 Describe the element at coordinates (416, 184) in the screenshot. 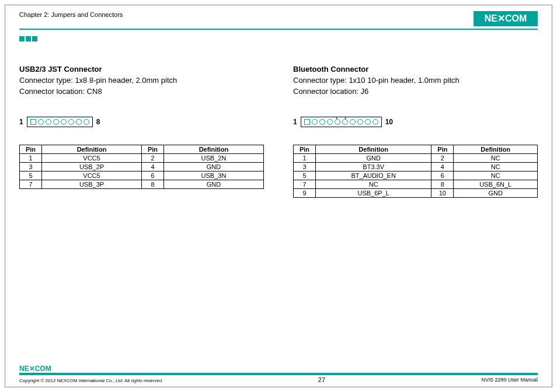

I see `table-row: 7NC8USB_6N_L` at that location.